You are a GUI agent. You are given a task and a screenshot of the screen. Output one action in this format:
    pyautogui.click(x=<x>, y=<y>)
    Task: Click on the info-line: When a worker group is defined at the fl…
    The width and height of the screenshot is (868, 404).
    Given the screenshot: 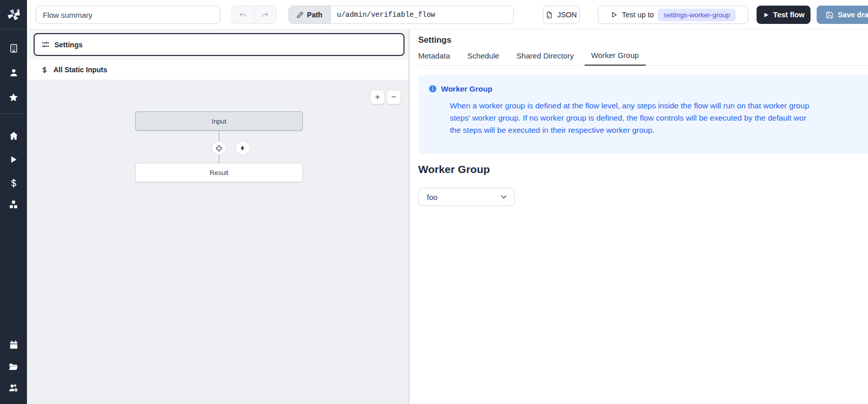 What is the action you would take?
    pyautogui.click(x=659, y=106)
    